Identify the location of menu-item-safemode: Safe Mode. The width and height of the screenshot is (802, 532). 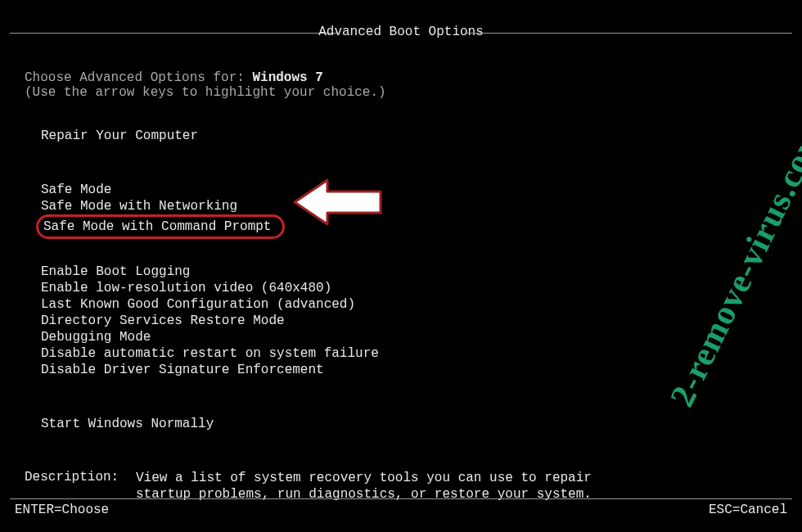
(76, 190).